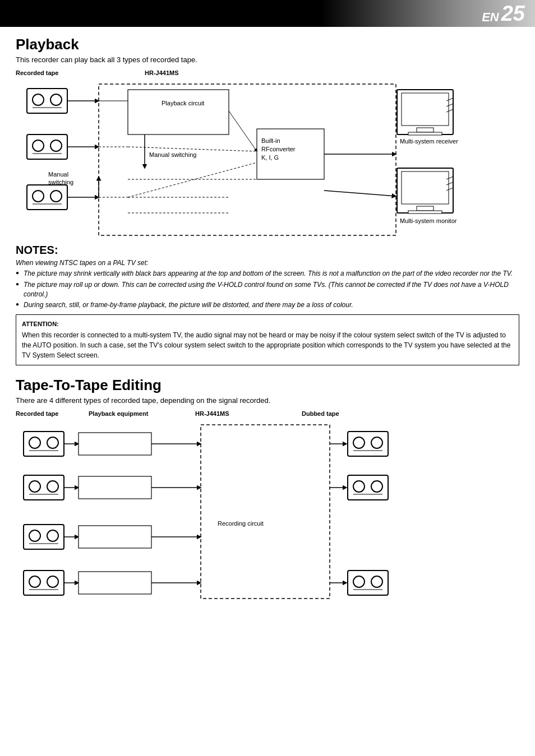 This screenshot has height=756, width=535. Describe the element at coordinates (183, 103) in the screenshot. I see `svg-text: Playback circuit` at that location.